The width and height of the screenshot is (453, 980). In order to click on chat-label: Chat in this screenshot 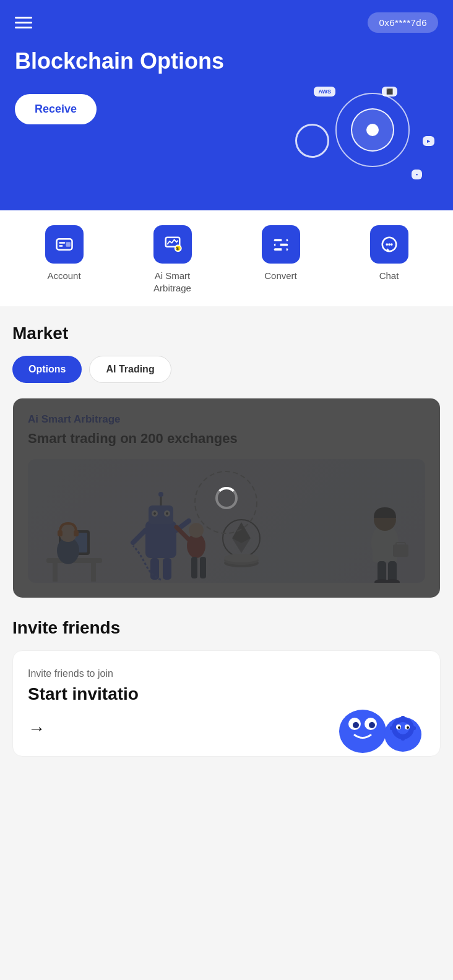, I will do `click(389, 276)`.